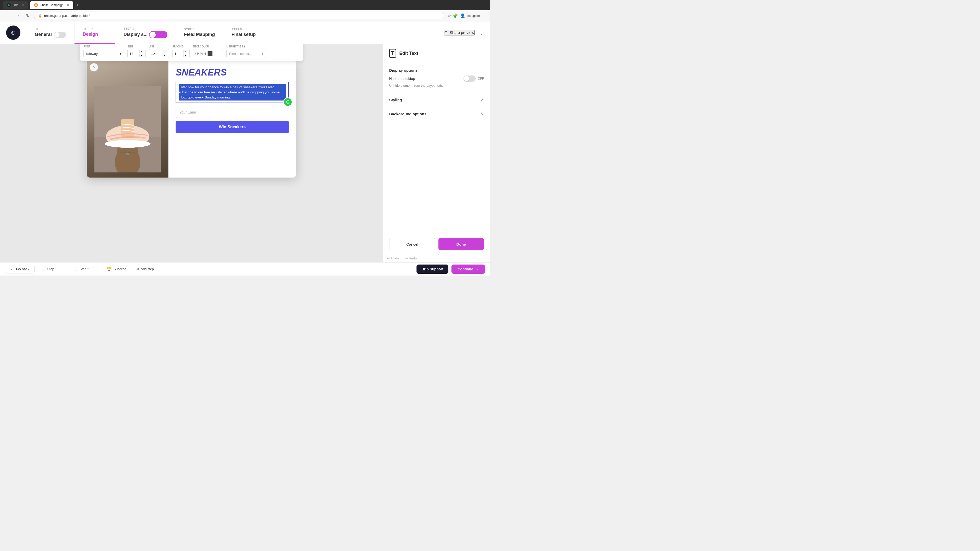  I want to click on step-1: STEP 1 General, so click(51, 33).